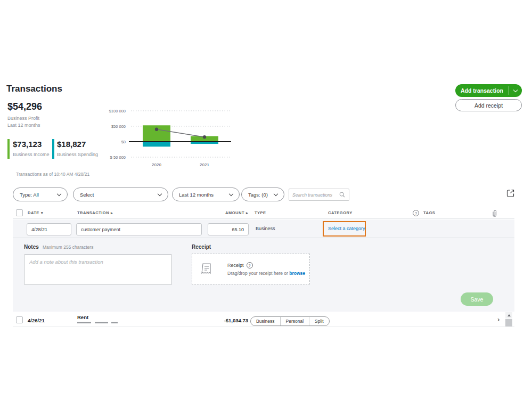 This screenshot has width=532, height=399. I want to click on export-icon, so click(510, 193).